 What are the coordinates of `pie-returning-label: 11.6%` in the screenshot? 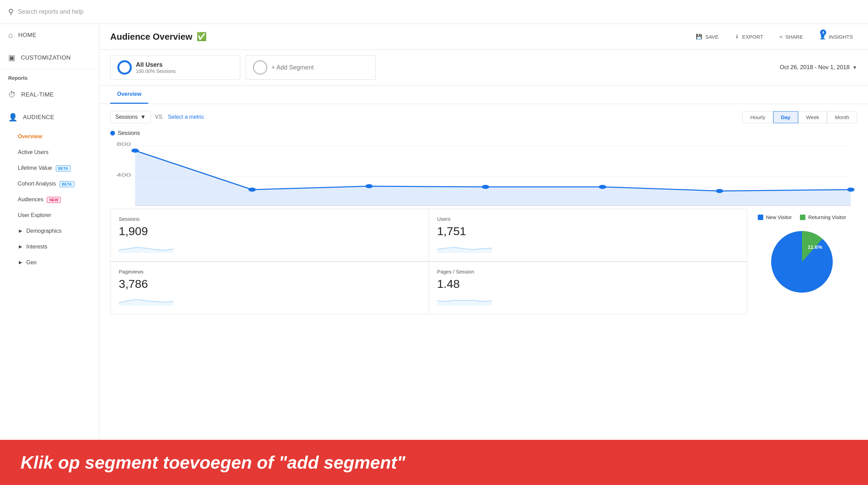 It's located at (815, 247).